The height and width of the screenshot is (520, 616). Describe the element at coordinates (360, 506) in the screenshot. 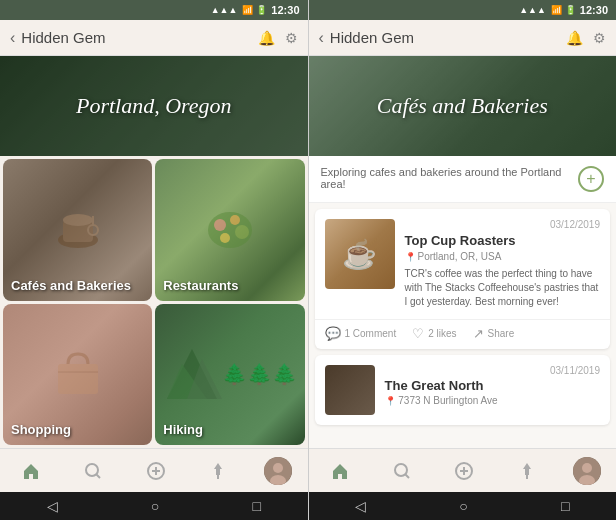

I see `android-back-right: ◁` at that location.